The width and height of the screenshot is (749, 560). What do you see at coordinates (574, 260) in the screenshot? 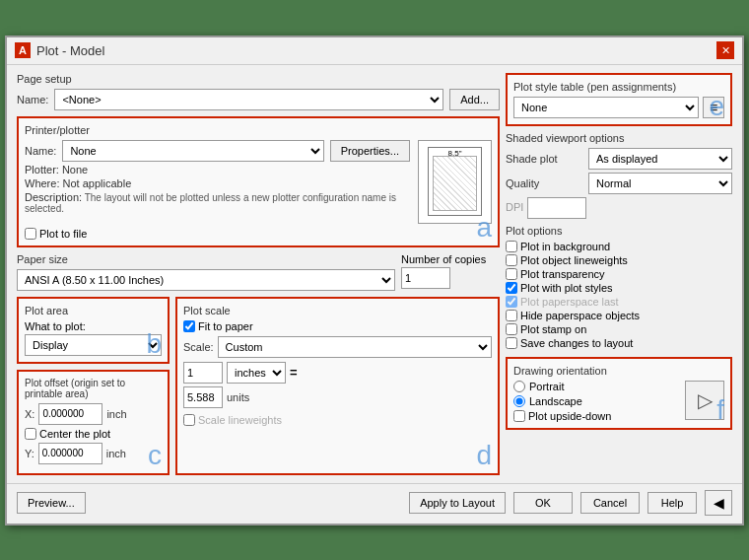
I see `plot-lineweights-label: Plot object lineweights` at bounding box center [574, 260].